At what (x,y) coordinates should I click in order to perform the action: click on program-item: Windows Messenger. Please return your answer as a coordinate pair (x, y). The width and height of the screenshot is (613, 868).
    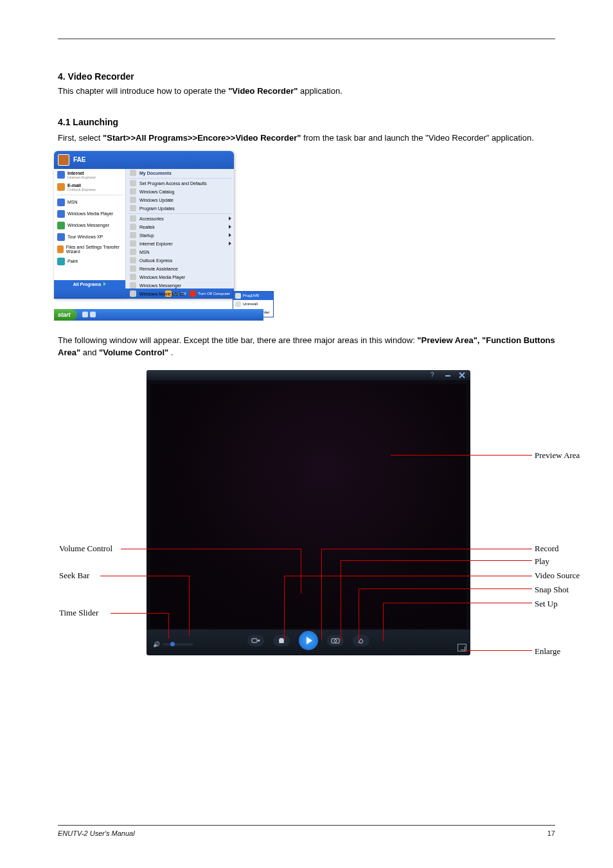
    Looking at the image, I should click on (180, 285).